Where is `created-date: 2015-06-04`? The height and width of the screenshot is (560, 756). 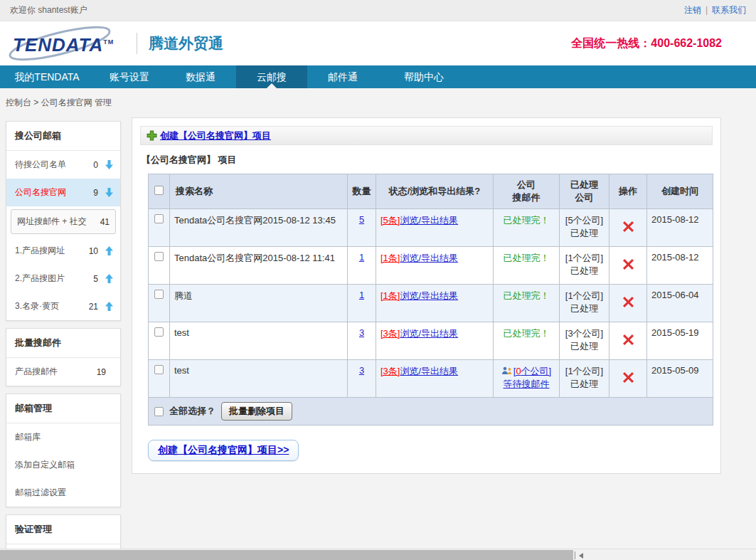 created-date: 2015-06-04 is located at coordinates (680, 303).